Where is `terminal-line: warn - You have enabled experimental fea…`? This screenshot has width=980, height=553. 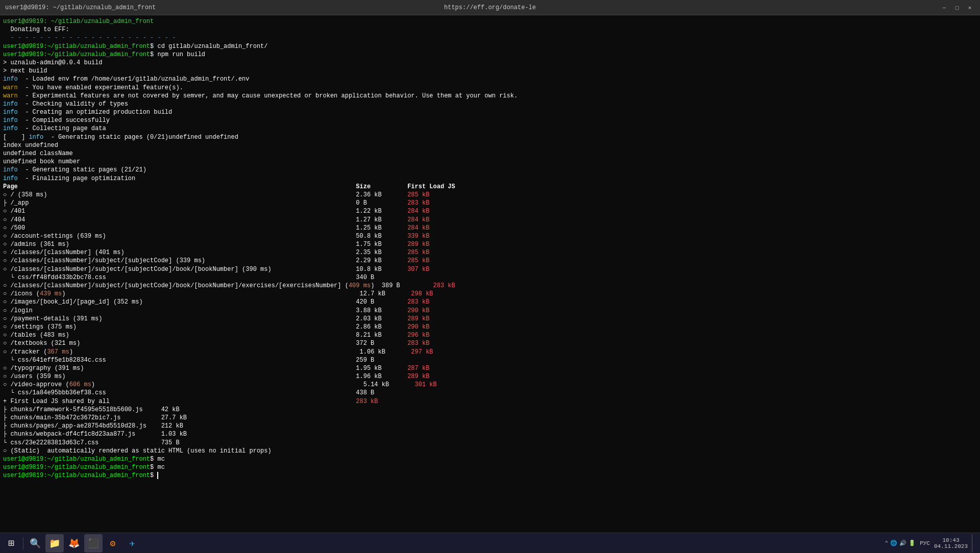
terminal-line: warn - You have enabled experimental fea… is located at coordinates (490, 88).